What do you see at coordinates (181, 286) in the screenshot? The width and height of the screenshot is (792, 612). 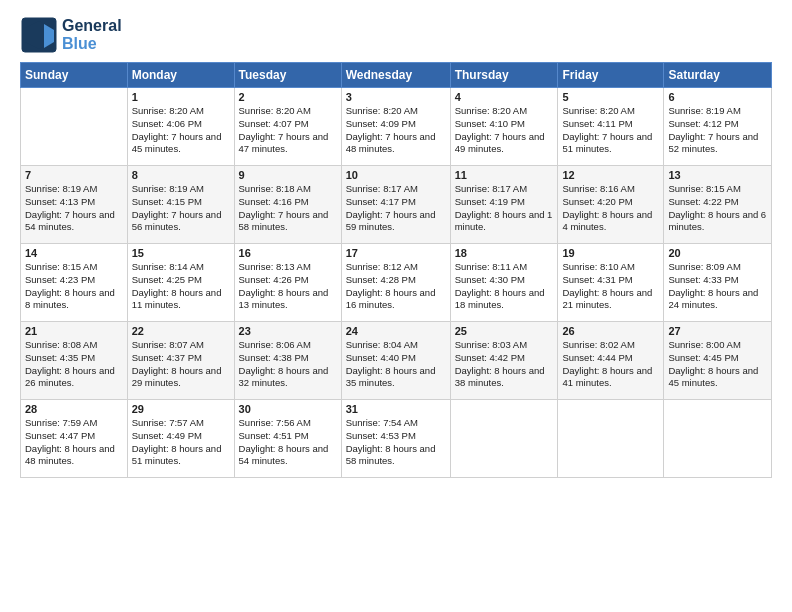 I see `day-info: Sunrise: 8:14 AMSunset: 4:25 PMDaylight:…` at bounding box center [181, 286].